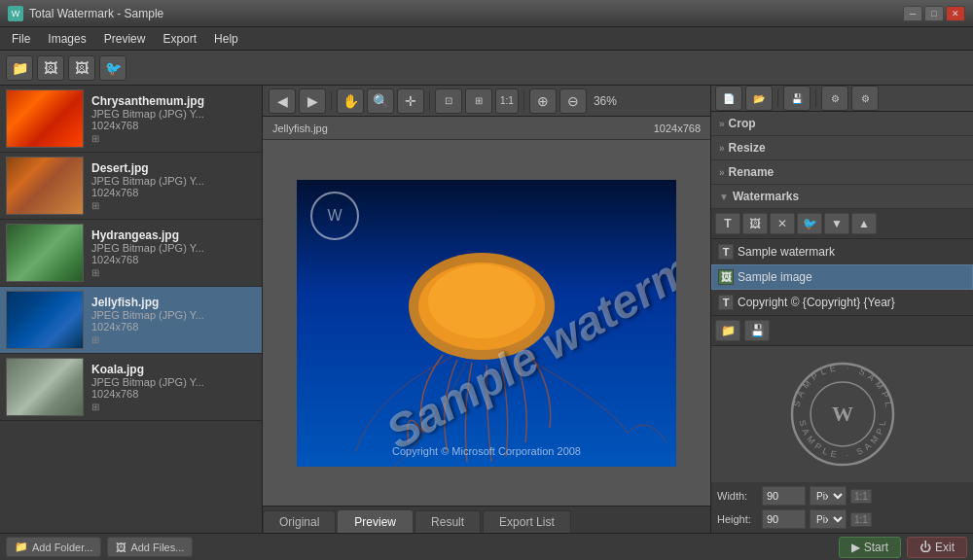  I want to click on image-dimensions: 1024x768, so click(677, 128).